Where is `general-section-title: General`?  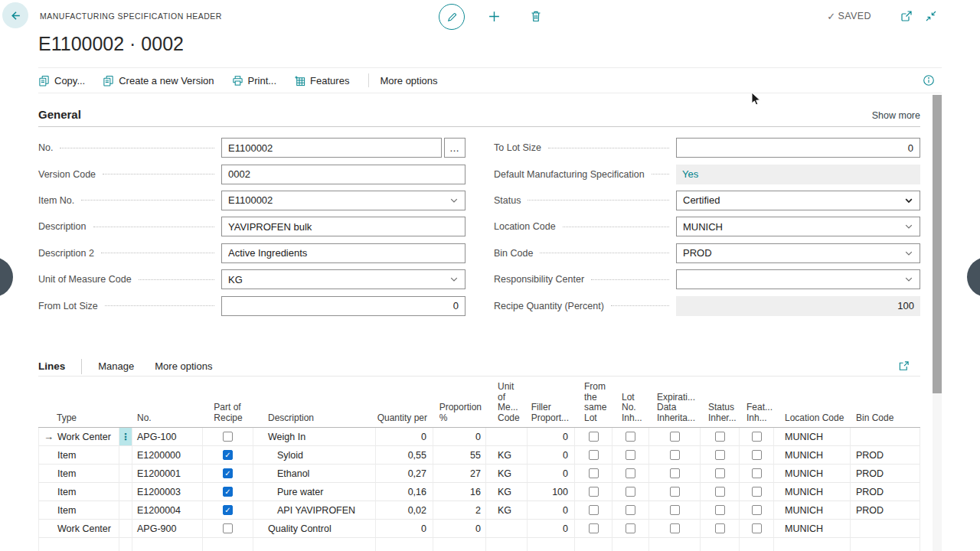
general-section-title: General is located at coordinates (60, 115).